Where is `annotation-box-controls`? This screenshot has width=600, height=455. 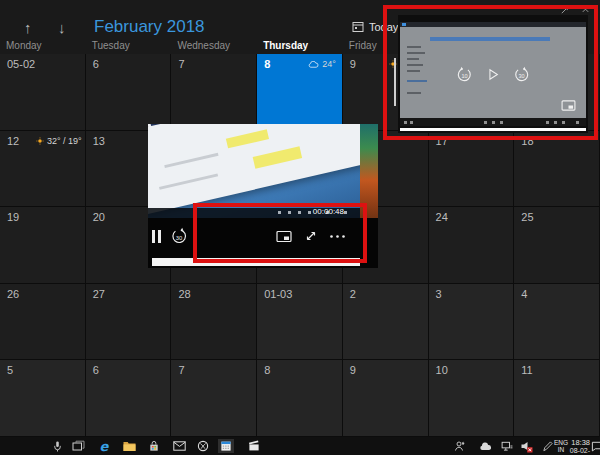
annotation-box-controls is located at coordinates (280, 233).